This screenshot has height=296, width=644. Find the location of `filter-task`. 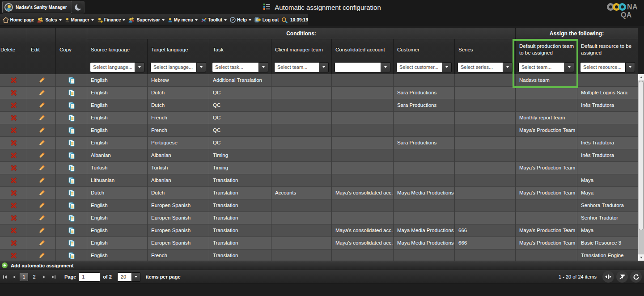

filter-task is located at coordinates (235, 67).